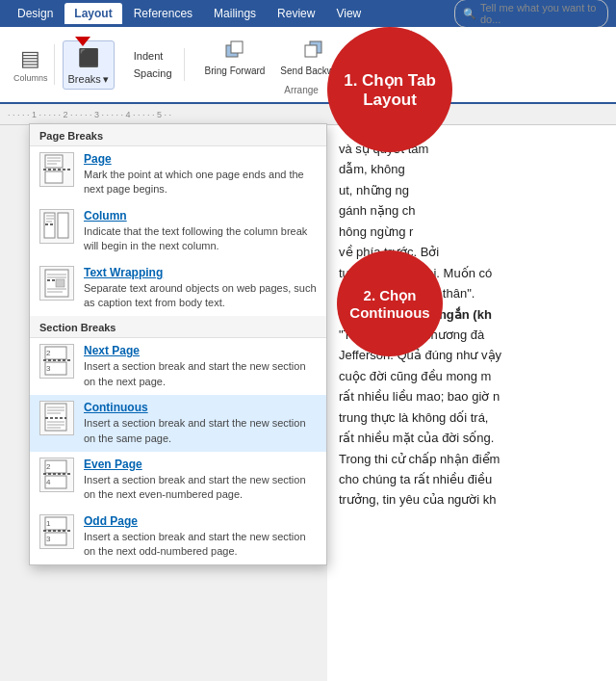 The image size is (616, 681). Describe the element at coordinates (57, 283) in the screenshot. I see `text-wrapping-break-icon` at that location.